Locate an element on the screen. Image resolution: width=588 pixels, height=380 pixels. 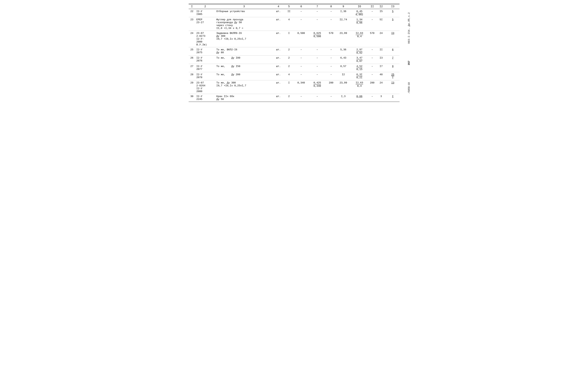
header-col-13: I3 is located at coordinates (393, 6).